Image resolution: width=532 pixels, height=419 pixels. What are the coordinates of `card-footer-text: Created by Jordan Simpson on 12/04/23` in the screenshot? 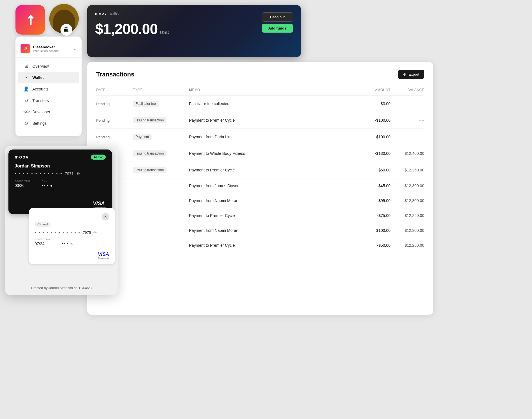 It's located at (61, 288).